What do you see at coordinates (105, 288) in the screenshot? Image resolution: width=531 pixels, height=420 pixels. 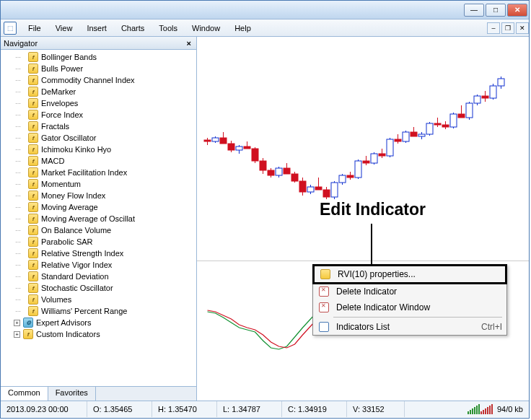 I see `indicator-item: ⋯fStochastic Oscillator` at bounding box center [105, 288].